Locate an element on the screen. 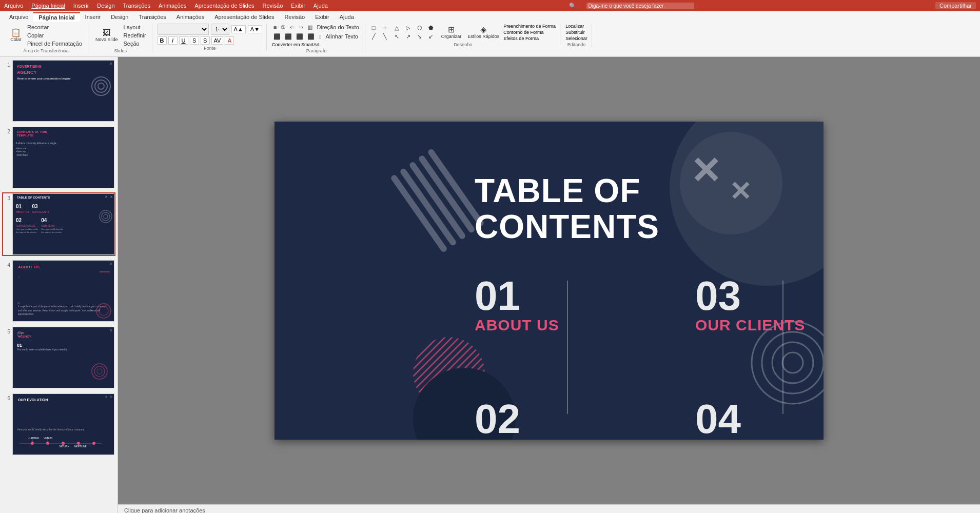 The width and height of the screenshot is (980, 513). underline-button: U is located at coordinates (184, 41).